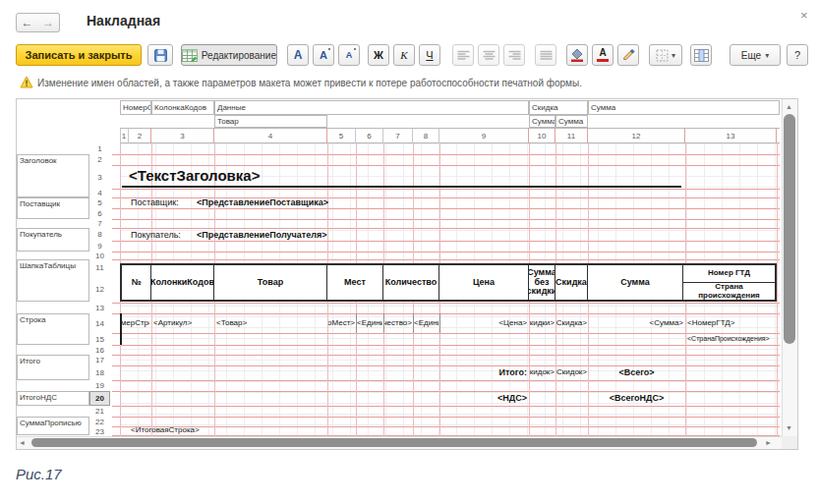  Describe the element at coordinates (448, 283) in the screenshot. I see `invoice-table-header: № КолонкиКодов Товар Мест Количество Цен…` at that location.